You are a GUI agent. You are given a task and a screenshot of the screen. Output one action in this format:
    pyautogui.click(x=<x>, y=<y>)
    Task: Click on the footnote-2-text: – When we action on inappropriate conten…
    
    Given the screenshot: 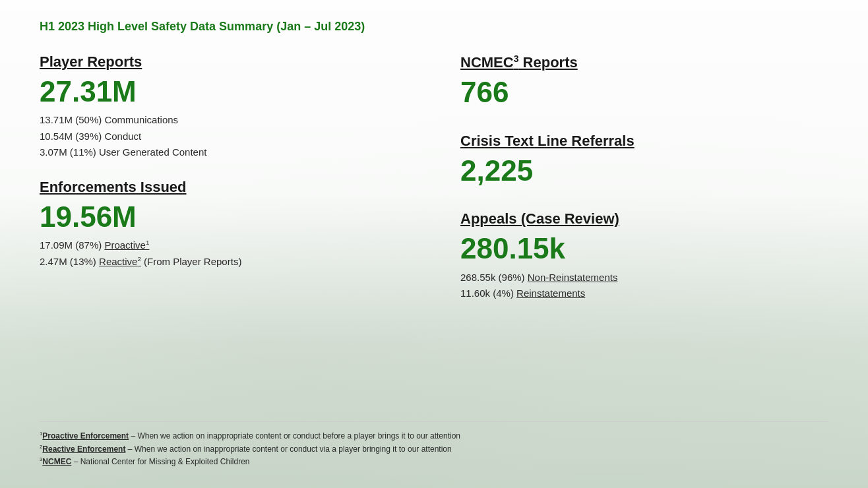 What is the action you would take?
    pyautogui.click(x=288, y=449)
    